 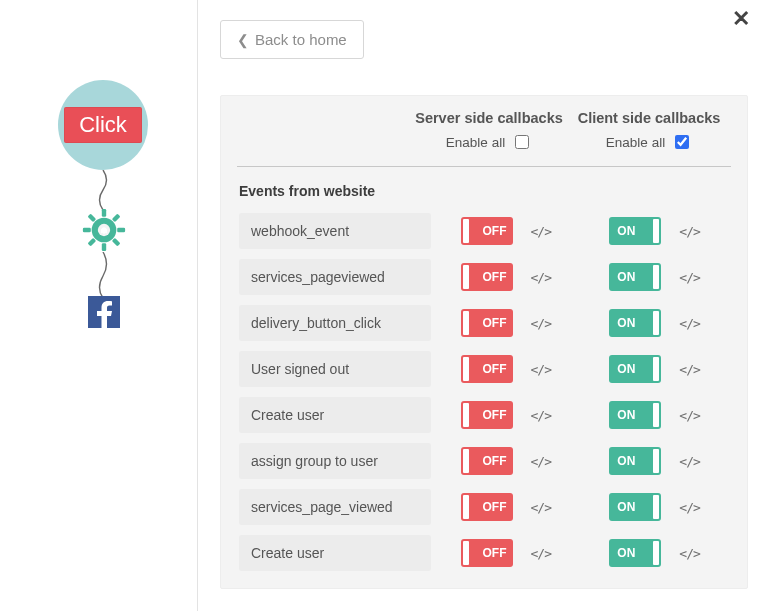 What do you see at coordinates (484, 507) in the screenshot?
I see `event-row: services_page_viewedOFF</>ON</>` at bounding box center [484, 507].